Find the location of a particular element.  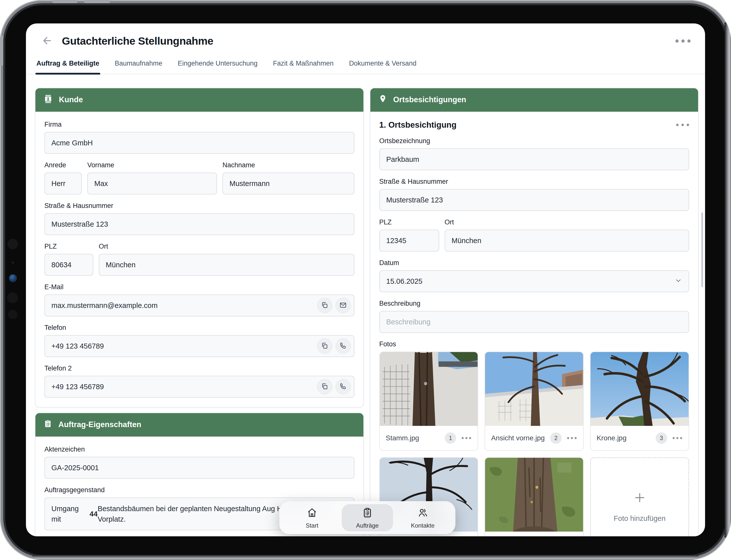

ort-ort-label: Ort is located at coordinates (567, 222).